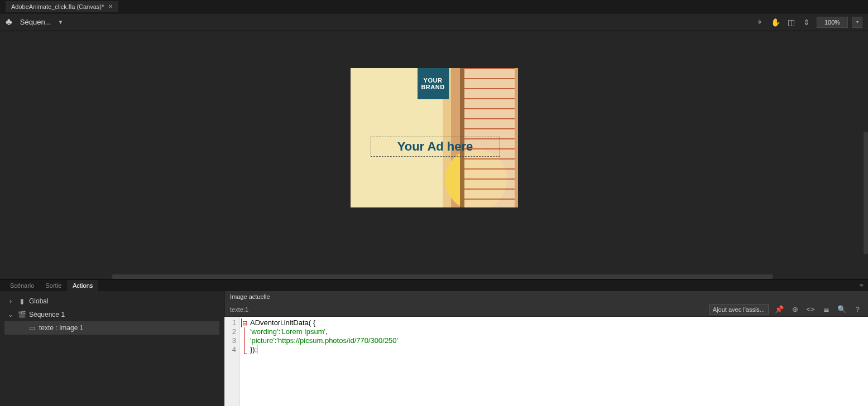 The image size is (868, 406). What do you see at coordinates (83, 286) in the screenshot?
I see `tab-actions: Actions` at bounding box center [83, 286].